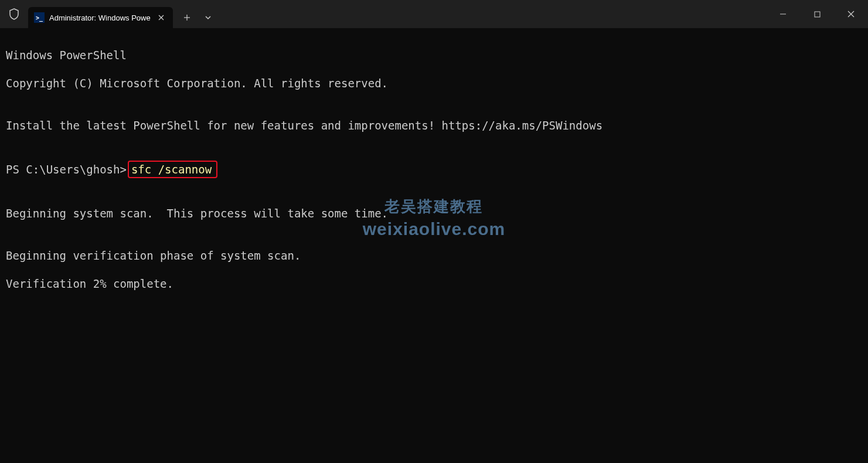 The width and height of the screenshot is (868, 463). What do you see at coordinates (208, 18) in the screenshot?
I see `tab-dropdown-button` at bounding box center [208, 18].